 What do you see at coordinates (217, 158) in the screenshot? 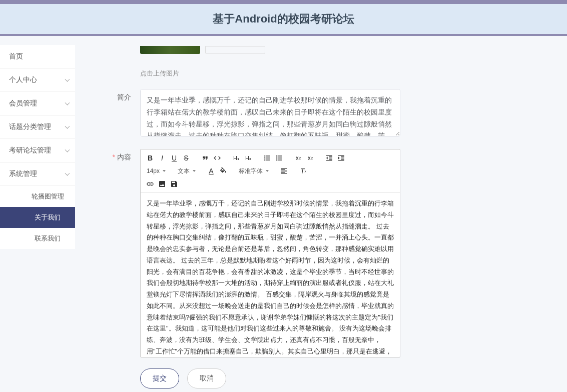
I see `code-icon` at bounding box center [217, 158].